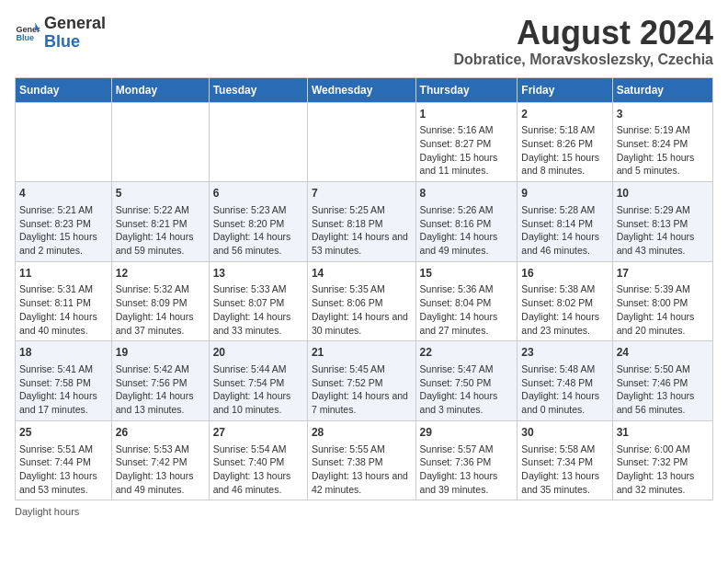 The height and width of the screenshot is (563, 728). Describe the element at coordinates (467, 462) in the screenshot. I see `day-info: Sunset: 7:36 PM` at that location.